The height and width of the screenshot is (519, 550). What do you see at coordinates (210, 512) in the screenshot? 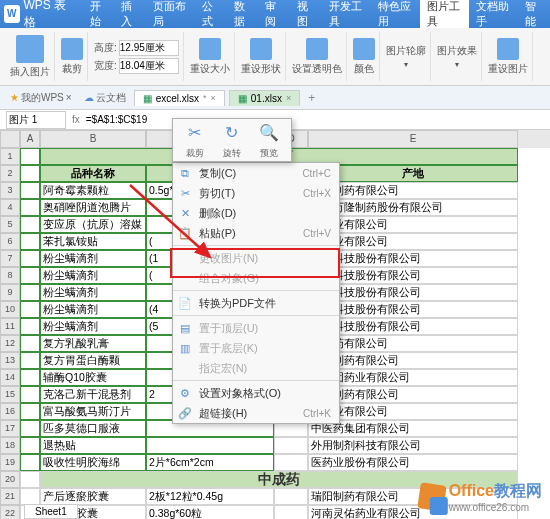
I see `cell-spec: 0.38g*60粒` at bounding box center [210, 512].